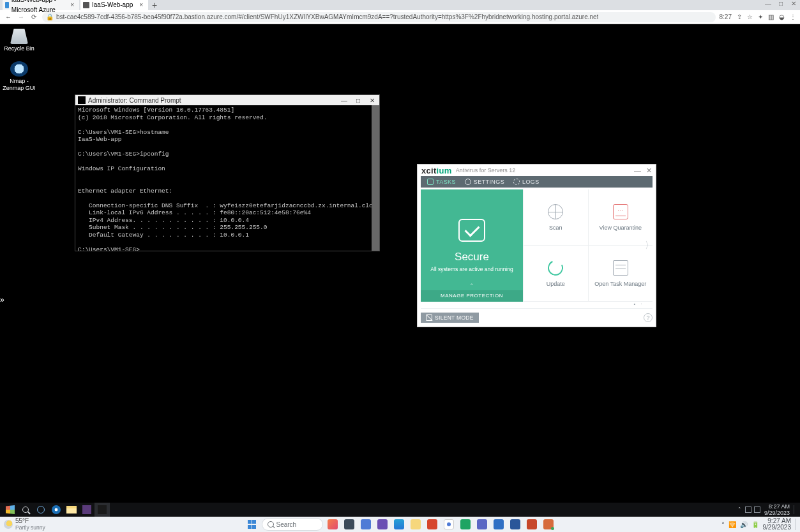  What do you see at coordinates (41, 5) in the screenshot?
I see `browser-tab-azure: IaaS-Web-app - Microsoft Azure ×` at bounding box center [41, 5].